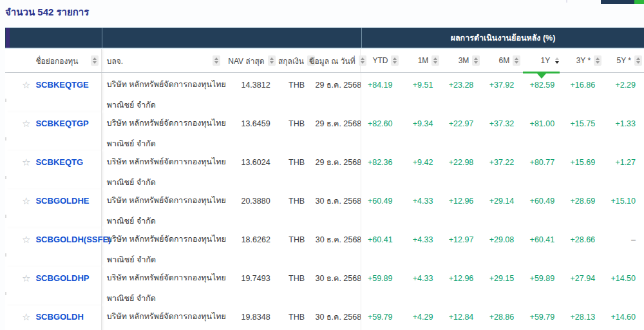  Describe the element at coordinates (583, 286) in the screenshot. I see `performance-value-3y: +27.94` at that location.